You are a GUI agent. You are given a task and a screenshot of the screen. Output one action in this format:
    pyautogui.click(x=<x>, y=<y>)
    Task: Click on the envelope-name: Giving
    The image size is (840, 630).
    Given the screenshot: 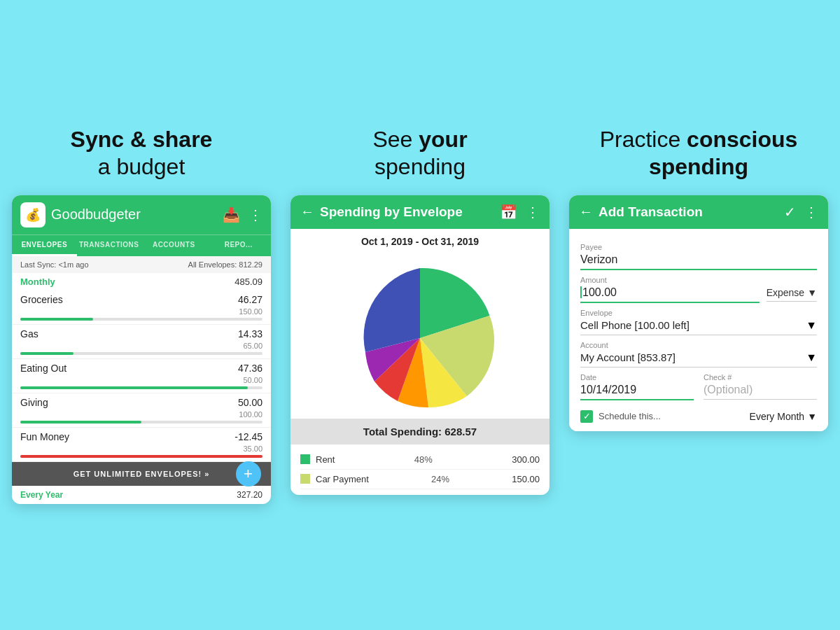 What is the action you would take?
    pyautogui.click(x=34, y=402)
    